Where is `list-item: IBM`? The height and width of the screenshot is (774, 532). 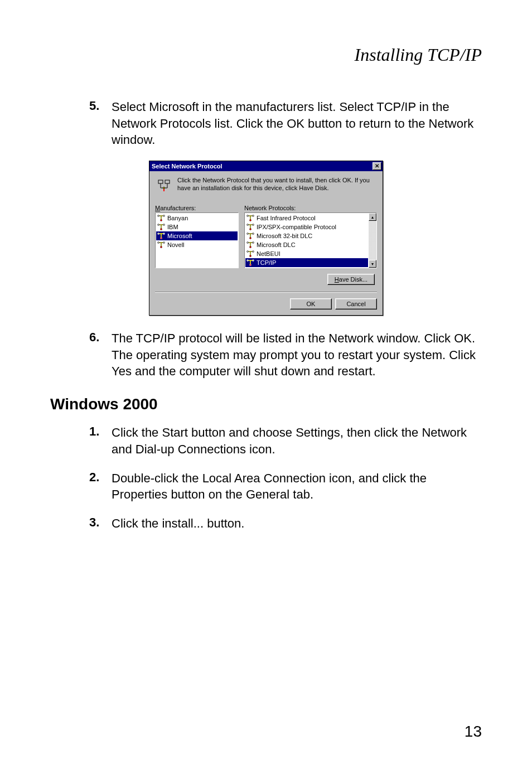
list-item: IBM is located at coordinates (197, 227).